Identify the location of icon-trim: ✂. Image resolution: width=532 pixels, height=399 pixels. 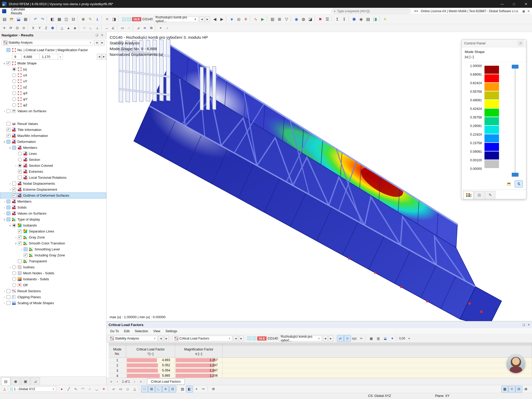
(204, 389).